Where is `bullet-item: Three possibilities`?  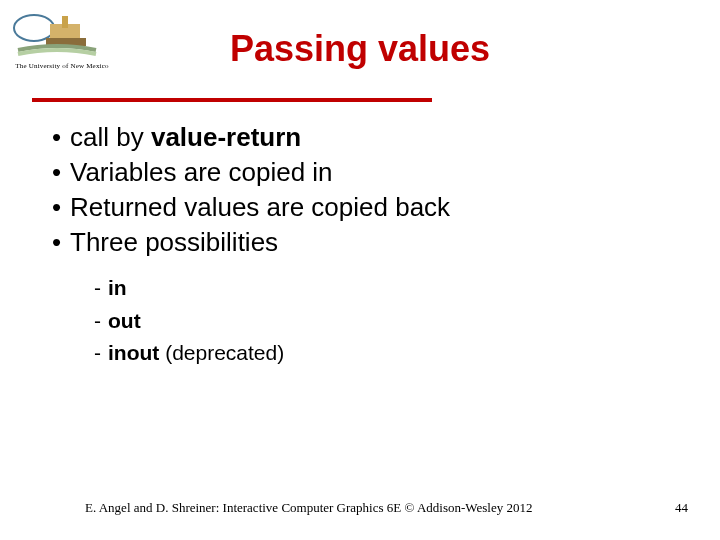 bullet-item: Three possibilities is located at coordinates (362, 242).